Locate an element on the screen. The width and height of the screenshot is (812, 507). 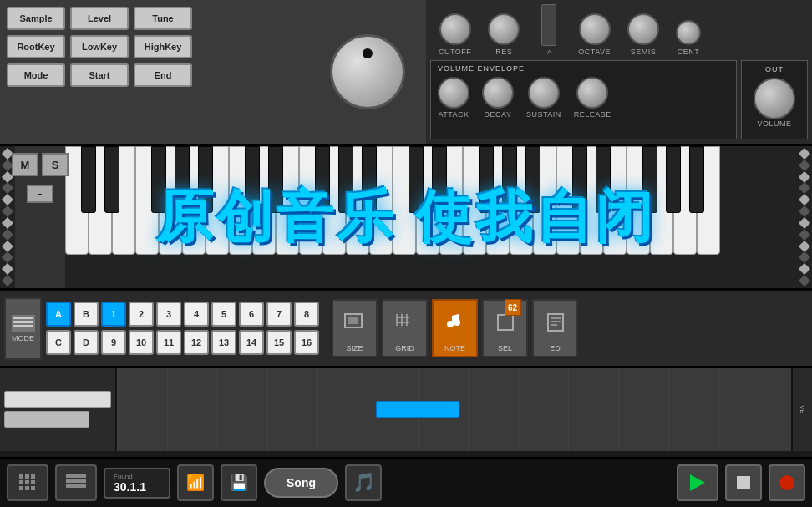
pattern-7: 7 is located at coordinates (279, 314).